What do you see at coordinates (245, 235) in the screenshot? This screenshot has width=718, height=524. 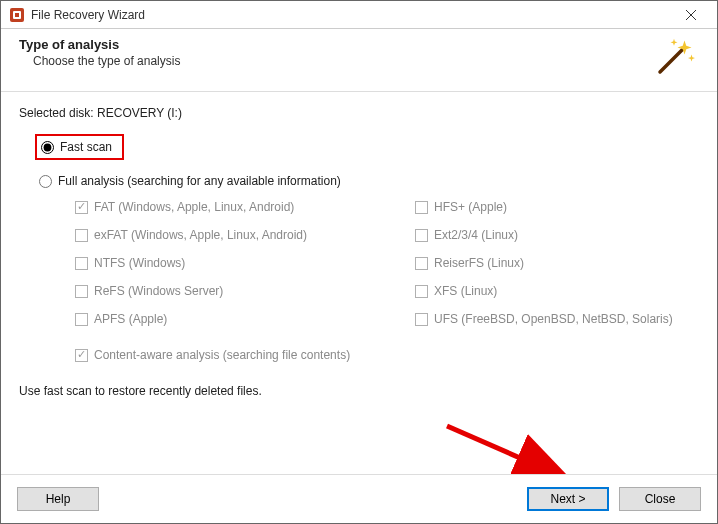 I see `fs-checkbox-exfat: exFAT (Windows, Apple, Linux, Android)` at bounding box center [245, 235].